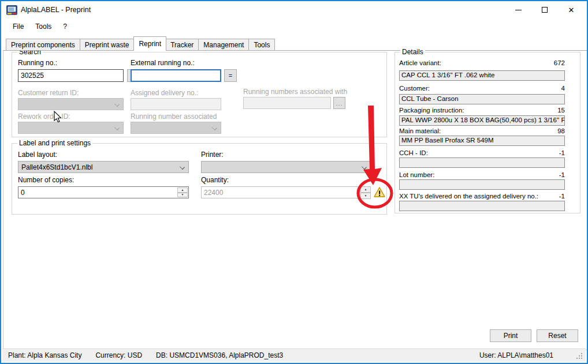  I want to click on menu-file: File, so click(18, 27).